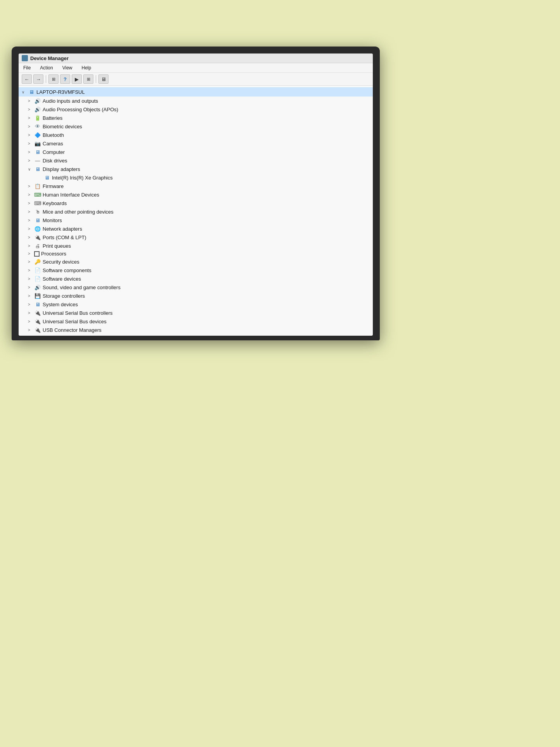 The image size is (560, 747). I want to click on icon-computer: 🖥, so click(38, 152).